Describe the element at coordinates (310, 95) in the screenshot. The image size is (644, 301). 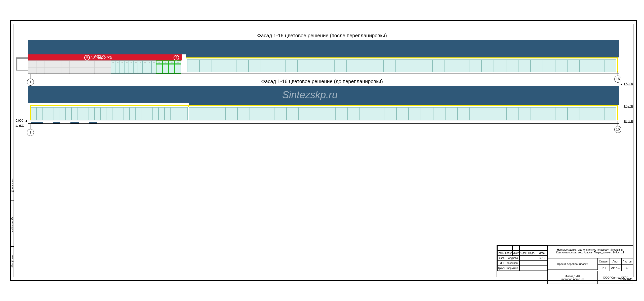
I see `watermark: Sintezskp.ru` at that location.